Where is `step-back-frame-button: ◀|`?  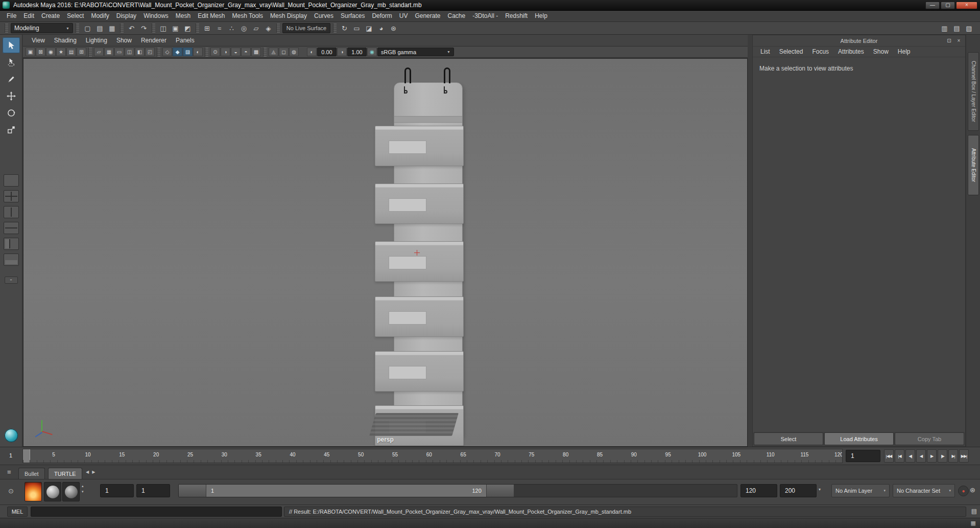 step-back-frame-button: ◀| is located at coordinates (910, 456).